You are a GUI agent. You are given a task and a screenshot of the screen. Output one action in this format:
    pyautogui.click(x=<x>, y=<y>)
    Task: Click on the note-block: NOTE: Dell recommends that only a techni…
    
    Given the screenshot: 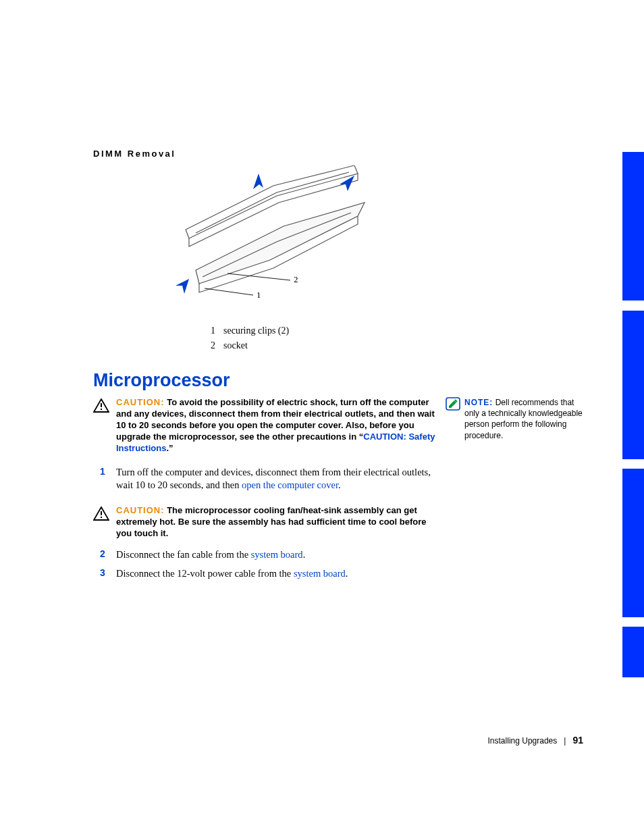 What is the action you would take?
    pyautogui.click(x=516, y=419)
    